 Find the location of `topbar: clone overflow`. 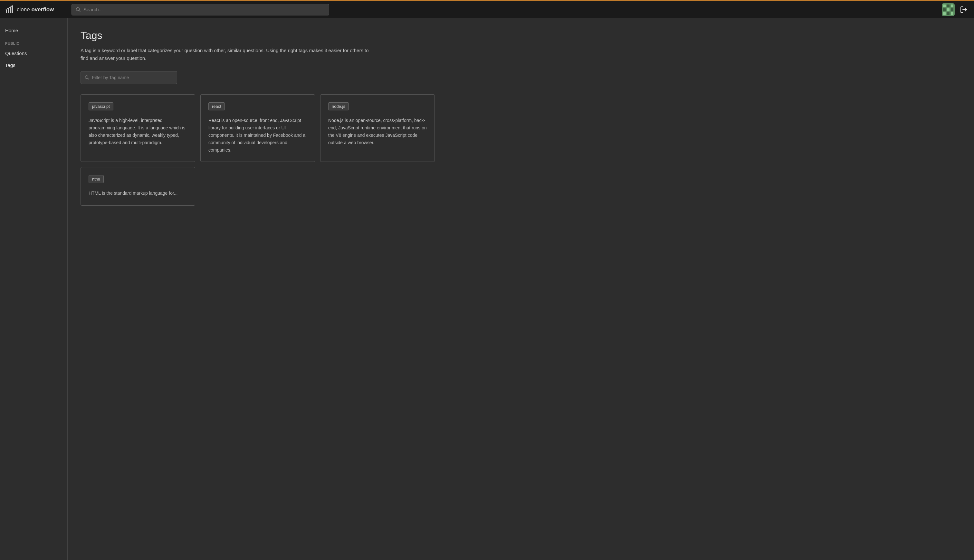

topbar: clone overflow is located at coordinates (487, 9).